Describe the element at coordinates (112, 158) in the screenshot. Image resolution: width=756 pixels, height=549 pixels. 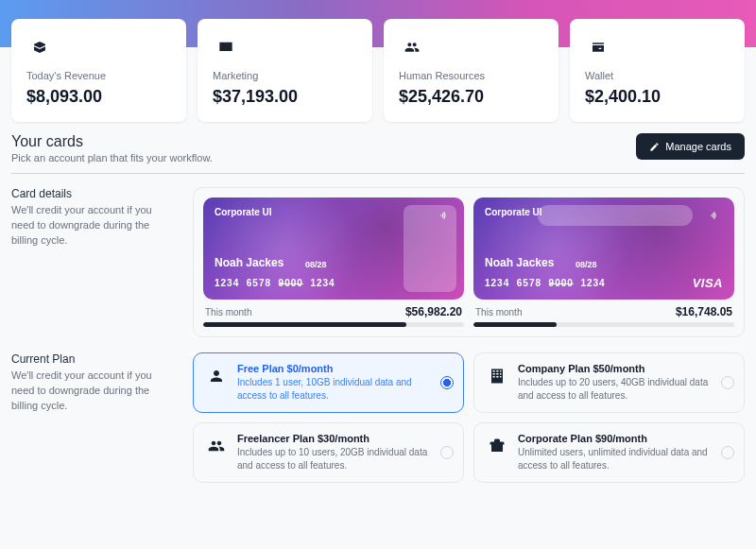
I see `section-subtitle: Pick an account plan that fits your work…` at that location.